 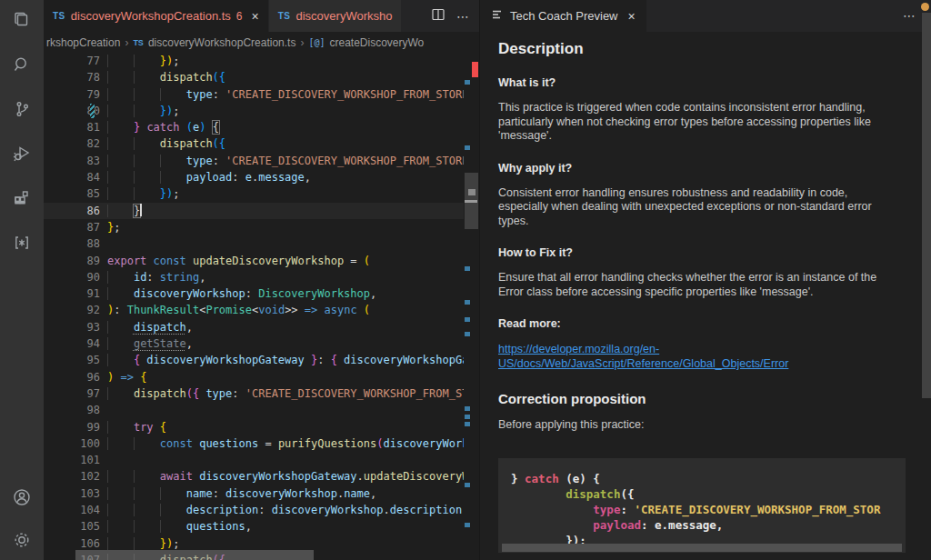 What do you see at coordinates (254, 377) in the screenshot?
I see `code-line: 96) => {` at bounding box center [254, 377].